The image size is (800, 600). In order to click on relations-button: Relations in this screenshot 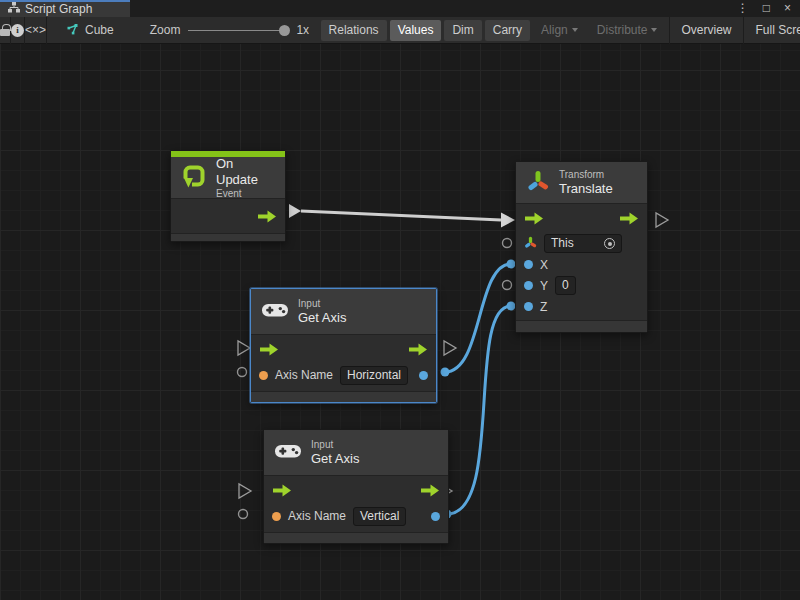, I will do `click(354, 30)`.